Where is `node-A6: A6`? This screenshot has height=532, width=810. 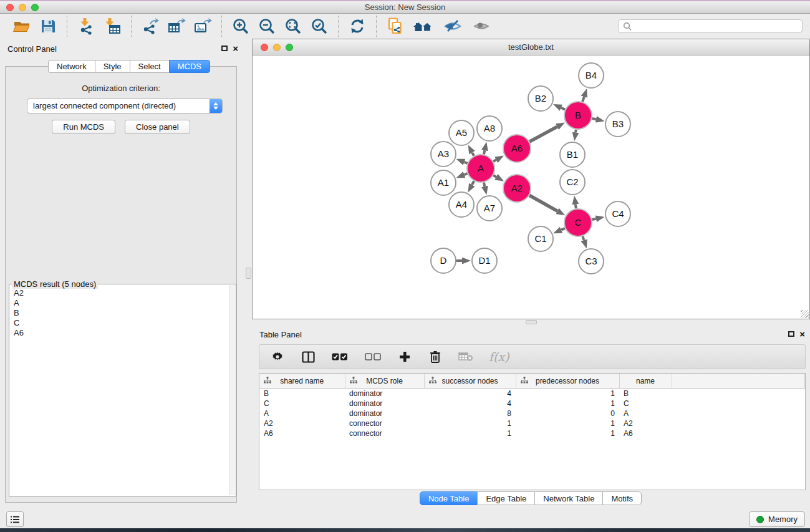
node-A6: A6 is located at coordinates (517, 148).